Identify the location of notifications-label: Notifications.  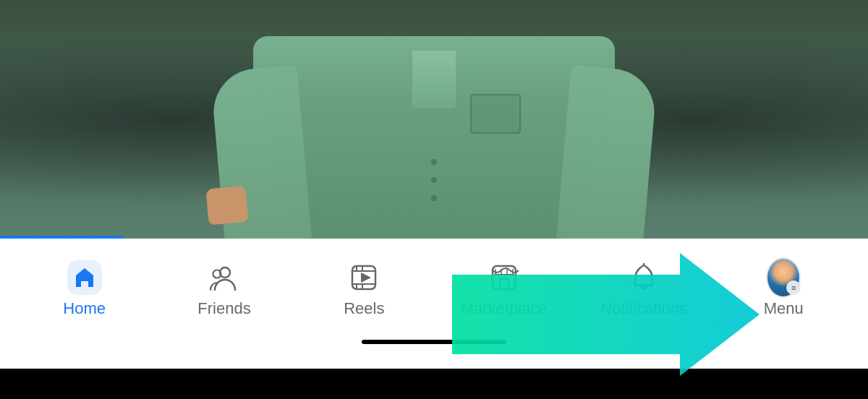
(644, 309).